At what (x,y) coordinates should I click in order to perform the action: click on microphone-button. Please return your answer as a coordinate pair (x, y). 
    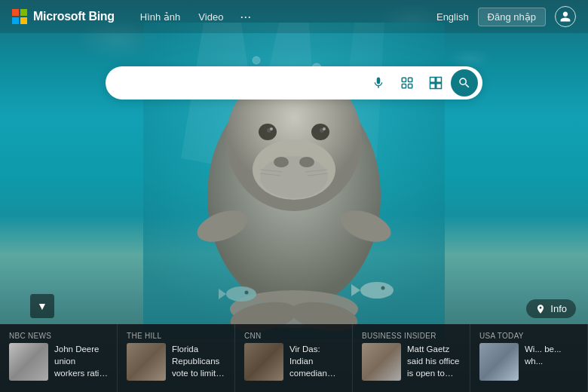
    Looking at the image, I should click on (378, 83).